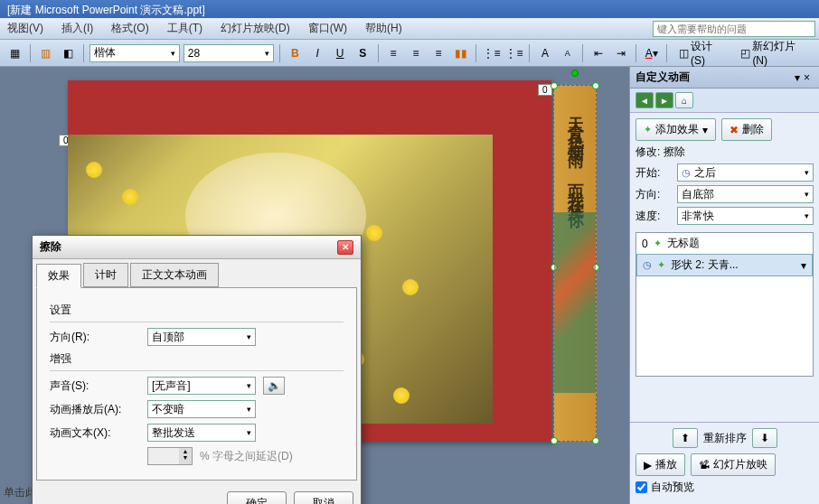 This screenshot has height=504, width=819. I want to click on enhance-group-label: 增强, so click(197, 359).